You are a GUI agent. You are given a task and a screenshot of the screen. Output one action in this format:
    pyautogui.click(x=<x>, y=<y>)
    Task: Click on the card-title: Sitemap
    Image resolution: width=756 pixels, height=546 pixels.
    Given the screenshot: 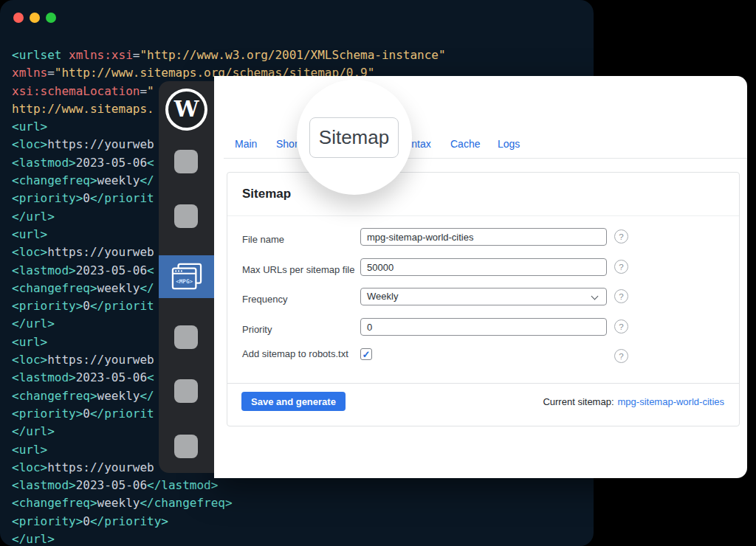 What is the action you would take?
    pyautogui.click(x=267, y=194)
    